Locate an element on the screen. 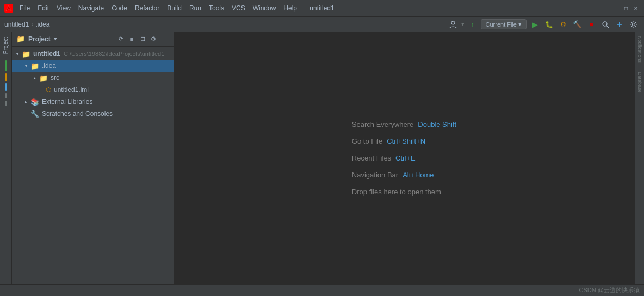  user-icon is located at coordinates (453, 24).